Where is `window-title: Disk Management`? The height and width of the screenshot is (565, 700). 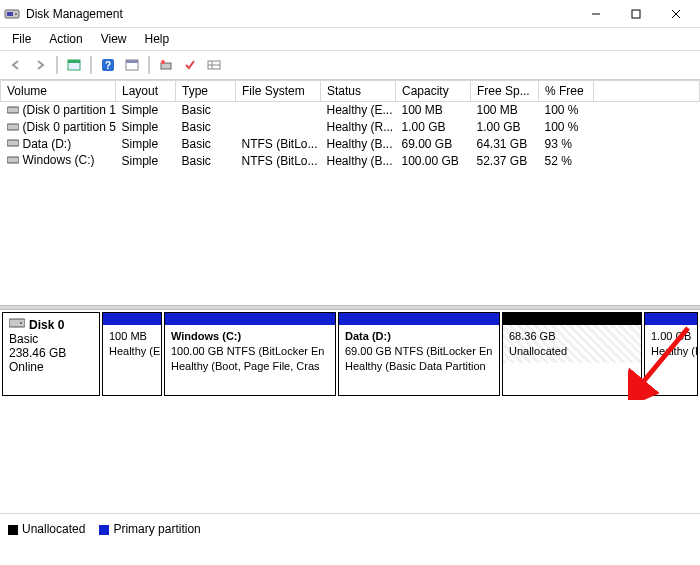
window-title: Disk Management is located at coordinates (301, 14).